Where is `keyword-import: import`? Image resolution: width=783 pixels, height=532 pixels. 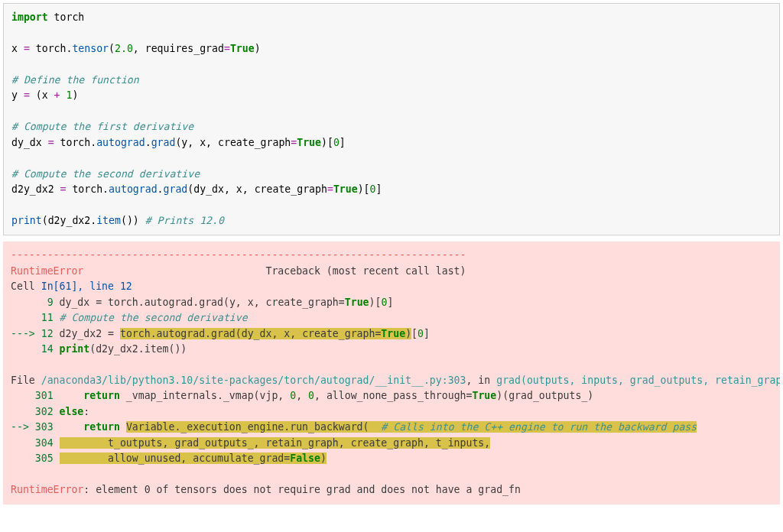 keyword-import: import is located at coordinates (30, 17).